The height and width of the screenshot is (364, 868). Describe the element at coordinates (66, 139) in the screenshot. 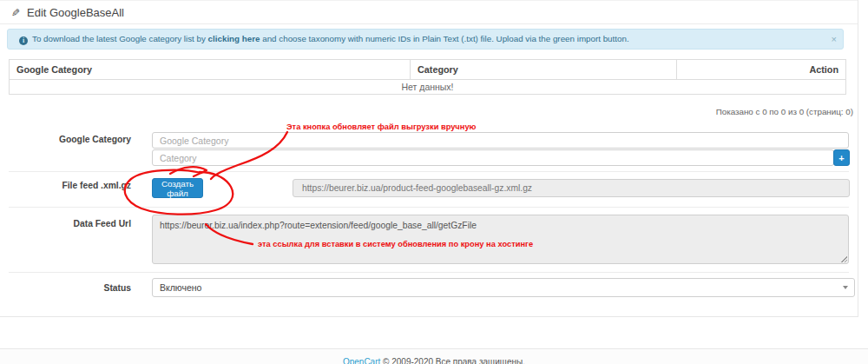

I see `google-category-label: Google Category` at that location.